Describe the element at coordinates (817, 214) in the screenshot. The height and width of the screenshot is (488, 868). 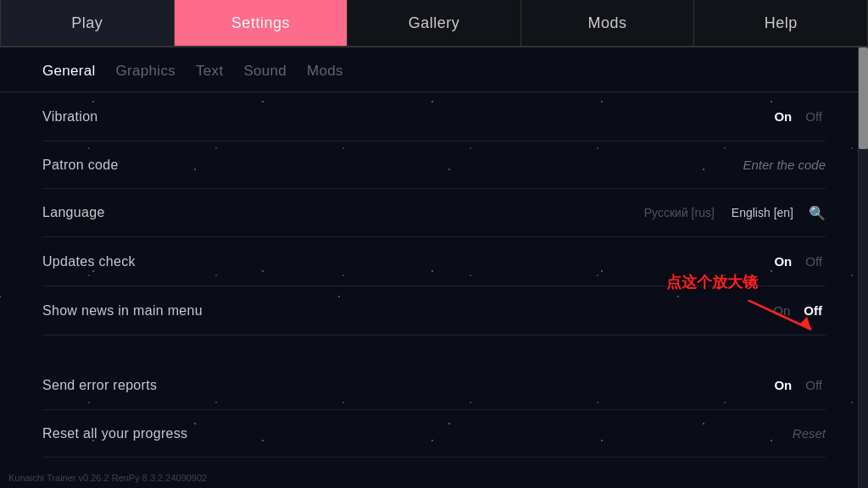
I see `language-search-icon: 🔍` at that location.